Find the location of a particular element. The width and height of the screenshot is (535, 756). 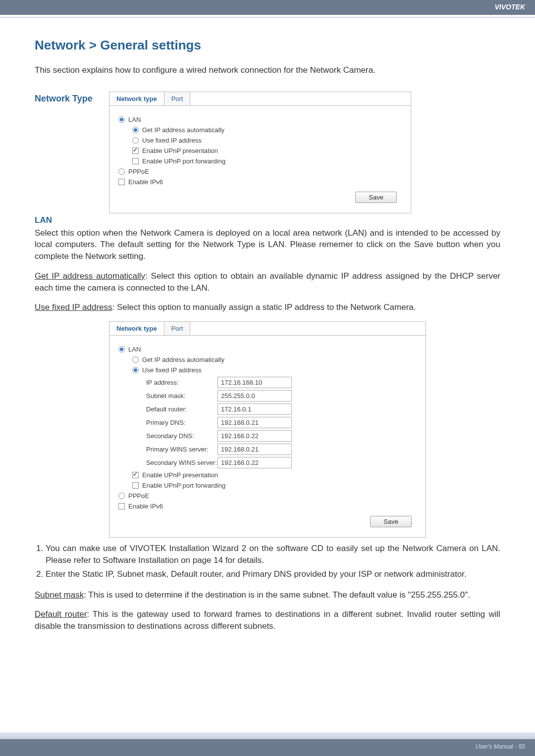

use-fixed-ip-label-2: Use fixed IP address is located at coordinates (172, 370).